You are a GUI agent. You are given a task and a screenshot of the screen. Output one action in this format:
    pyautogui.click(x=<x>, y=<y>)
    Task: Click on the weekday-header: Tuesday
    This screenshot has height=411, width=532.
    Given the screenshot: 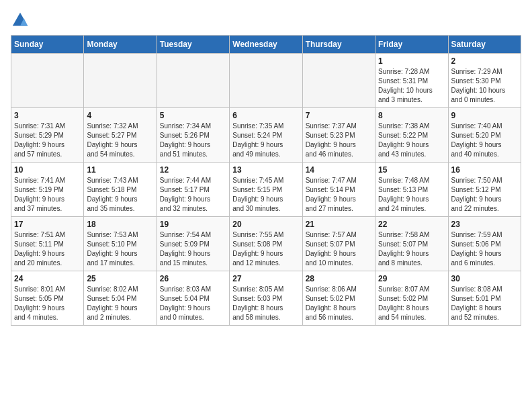 What is the action you would take?
    pyautogui.click(x=193, y=44)
    